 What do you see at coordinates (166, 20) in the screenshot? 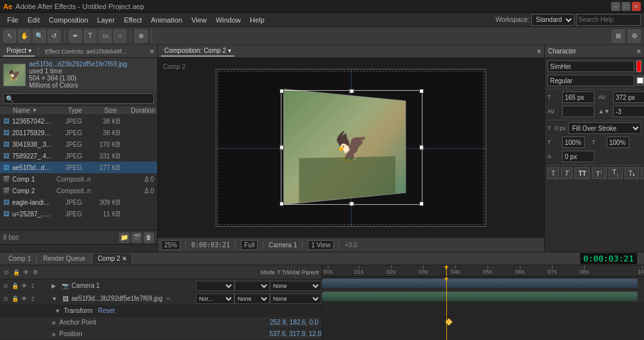
I see `menu-animation: Animation` at bounding box center [166, 20].